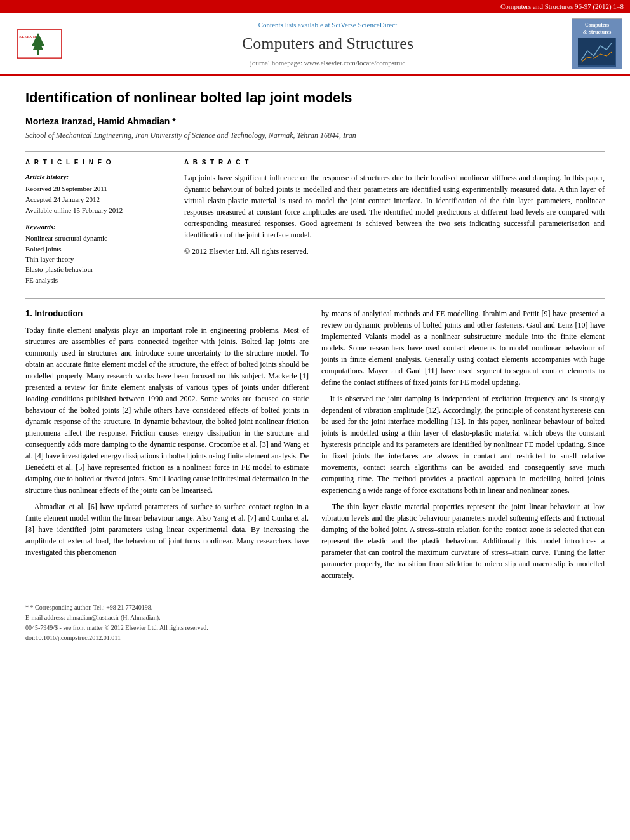 The width and height of the screenshot is (630, 840). What do you see at coordinates (562, 6) in the screenshot?
I see `journal-citation: Computers and Structures 96-97 (2012) 1–…` at bounding box center [562, 6].